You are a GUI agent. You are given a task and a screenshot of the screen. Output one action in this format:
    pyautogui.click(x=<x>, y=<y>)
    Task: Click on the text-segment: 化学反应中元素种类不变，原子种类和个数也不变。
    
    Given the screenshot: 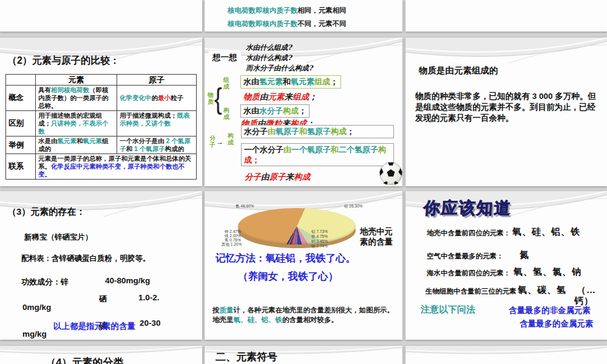 What is the action you would take?
    pyautogui.click(x=112, y=170)
    